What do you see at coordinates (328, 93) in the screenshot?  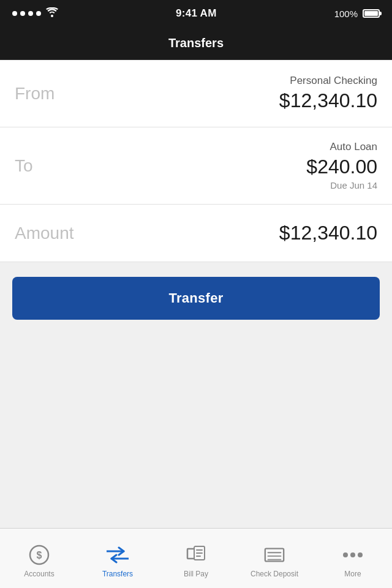 I see `from-values: Personal Checking $12,340.10` at bounding box center [328, 93].